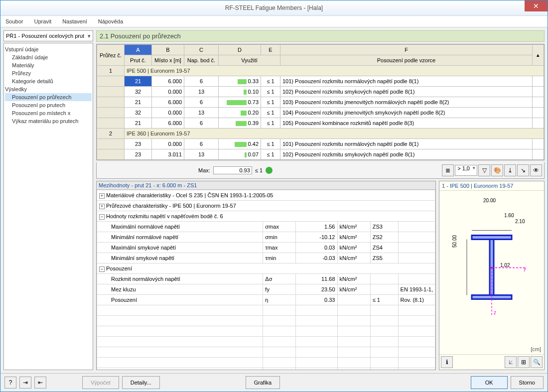 The image size is (548, 392). Describe the element at coordinates (266, 216) in the screenshot. I see `detail-row: −Hodnoty rozkmitu napětí v napěťovém bod…` at that location.